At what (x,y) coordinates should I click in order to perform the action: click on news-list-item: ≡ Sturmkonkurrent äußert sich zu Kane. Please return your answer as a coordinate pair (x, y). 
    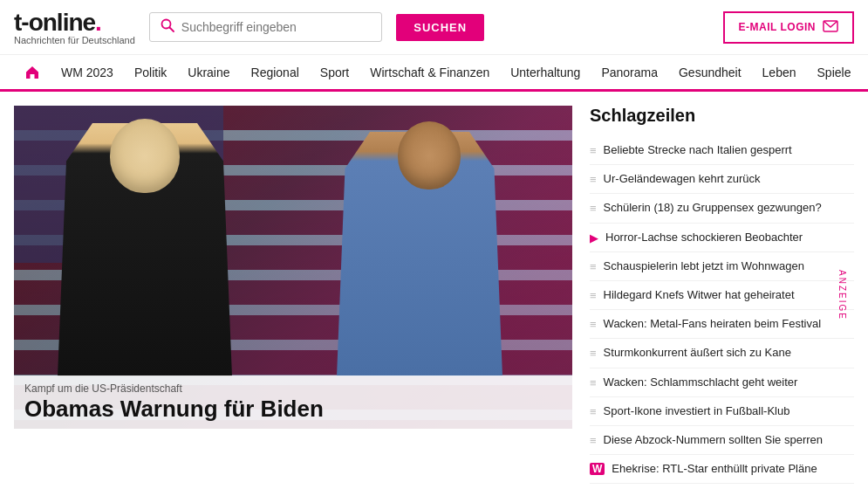
    Looking at the image, I should click on (722, 353).